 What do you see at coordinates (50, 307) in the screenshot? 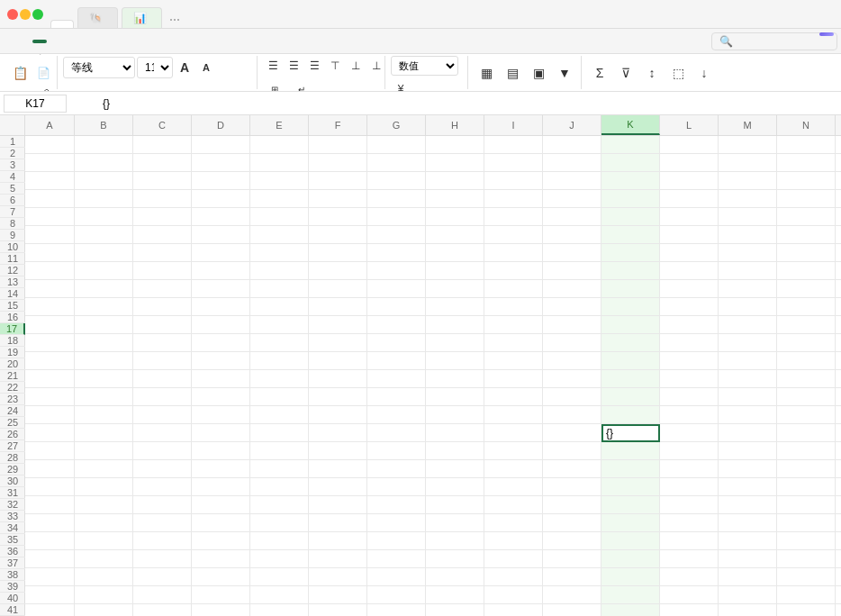
I see `cell-A10` at bounding box center [50, 307].